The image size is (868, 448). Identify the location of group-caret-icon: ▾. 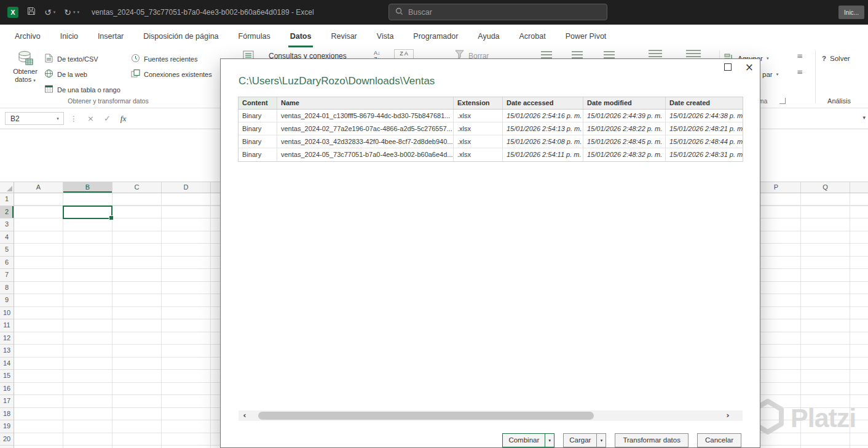
(768, 58).